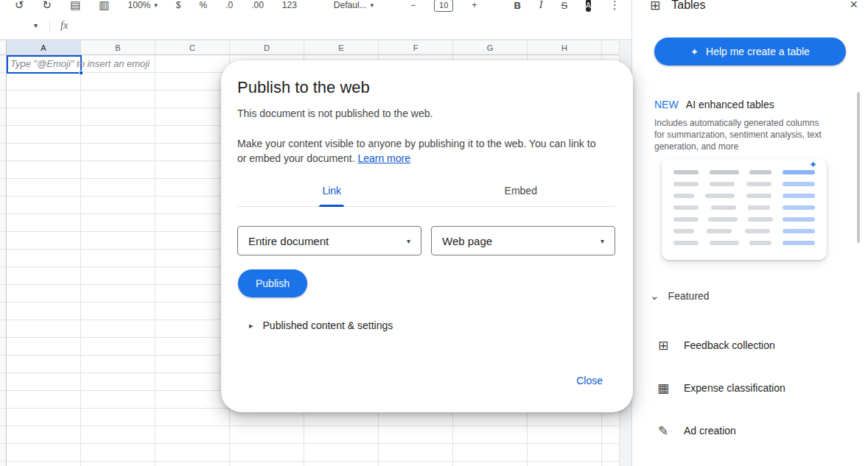 This screenshot has height=466, width=868. Describe the element at coordinates (35, 25) in the screenshot. I see `name-box-dropdown-icon: ▾` at that location.